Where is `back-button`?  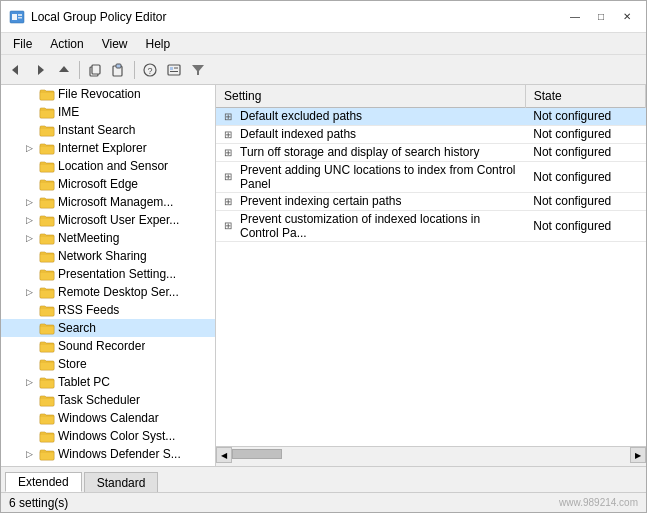 back-button is located at coordinates (16, 70).